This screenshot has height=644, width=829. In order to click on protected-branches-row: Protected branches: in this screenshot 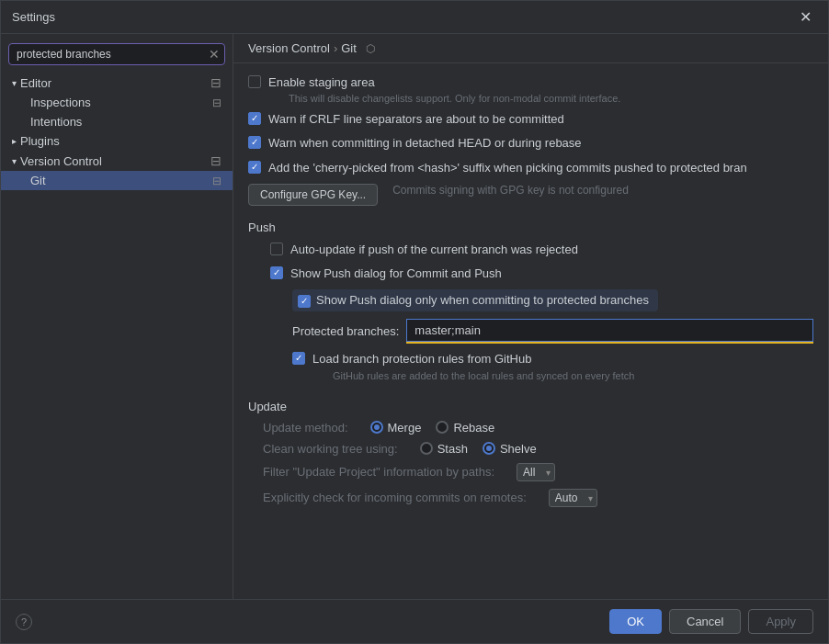, I will do `click(553, 331)`.